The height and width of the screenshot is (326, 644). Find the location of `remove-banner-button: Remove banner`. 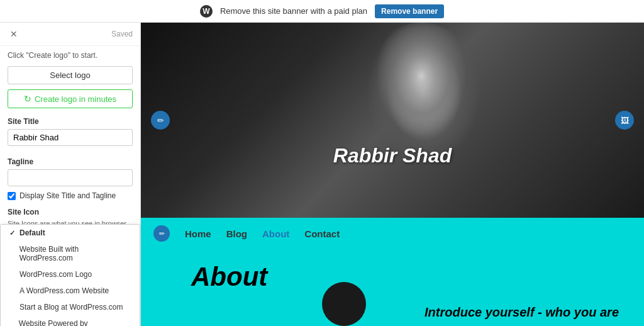

remove-banner-button: Remove banner is located at coordinates (409, 11).